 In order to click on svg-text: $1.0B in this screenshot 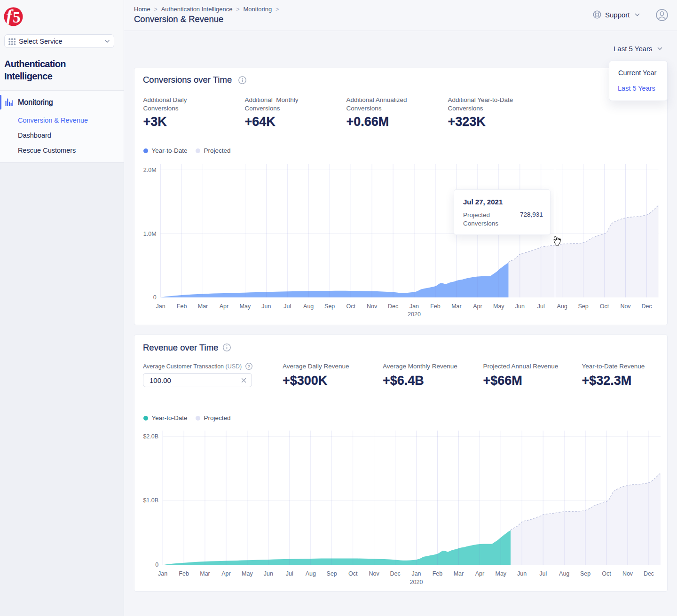, I will do `click(150, 500)`.